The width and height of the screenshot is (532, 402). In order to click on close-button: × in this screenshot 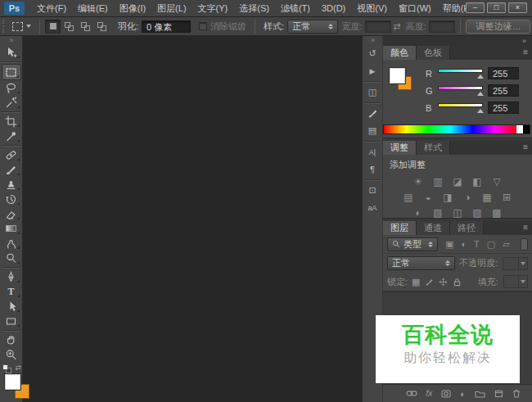, I will do `click(517, 8)`.